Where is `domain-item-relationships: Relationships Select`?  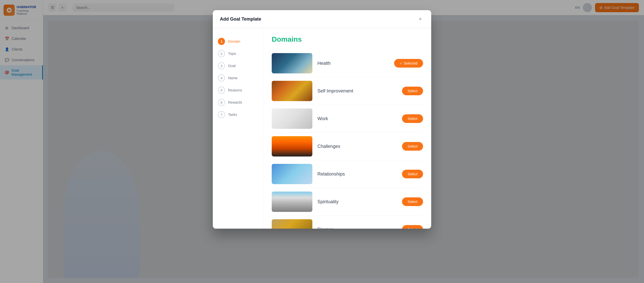 domain-item-relationships: Relationships Select is located at coordinates (347, 174).